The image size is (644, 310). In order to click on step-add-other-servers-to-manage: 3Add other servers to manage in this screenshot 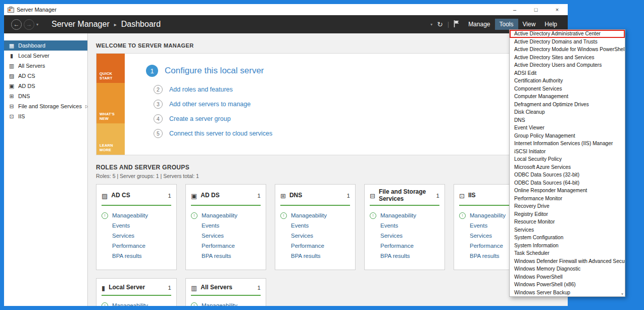, I will do `click(353, 104)`.